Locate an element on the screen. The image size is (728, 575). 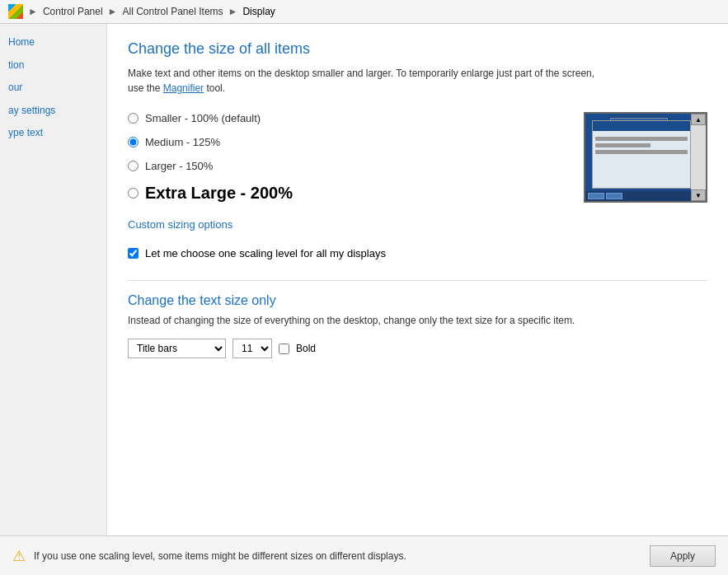
preview-taskbar is located at coordinates (638, 196).